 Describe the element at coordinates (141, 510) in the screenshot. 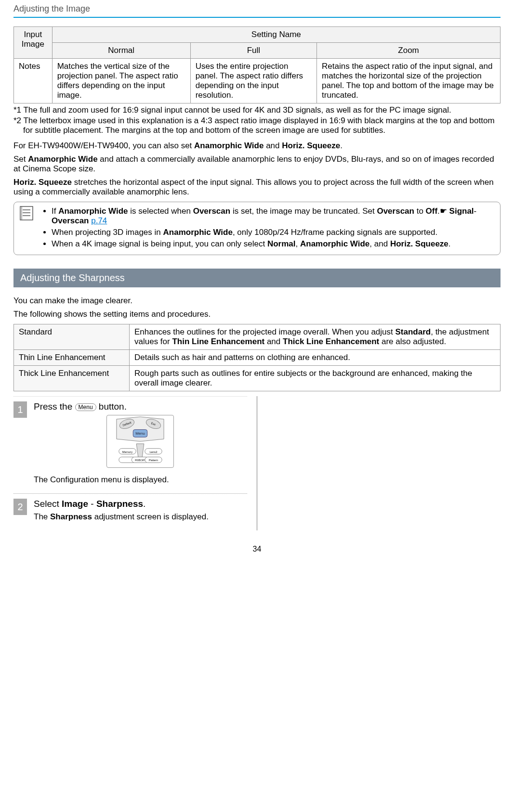

I see `step-body: Select Image - Sharpness. The Sharpness …` at that location.